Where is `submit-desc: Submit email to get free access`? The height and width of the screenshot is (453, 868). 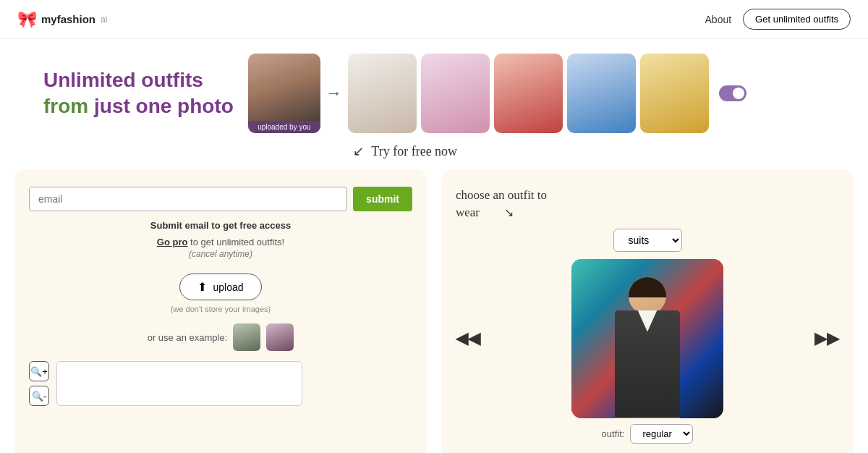 submit-desc: Submit email to get free access is located at coordinates (221, 226).